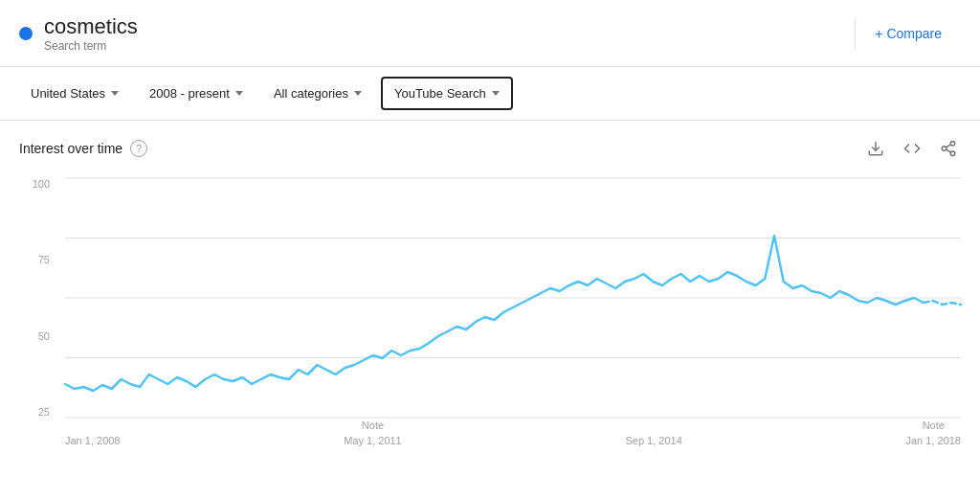 Image resolution: width=980 pixels, height=499 pixels. I want to click on note-block-1: Note May 1, 2011, so click(373, 441).